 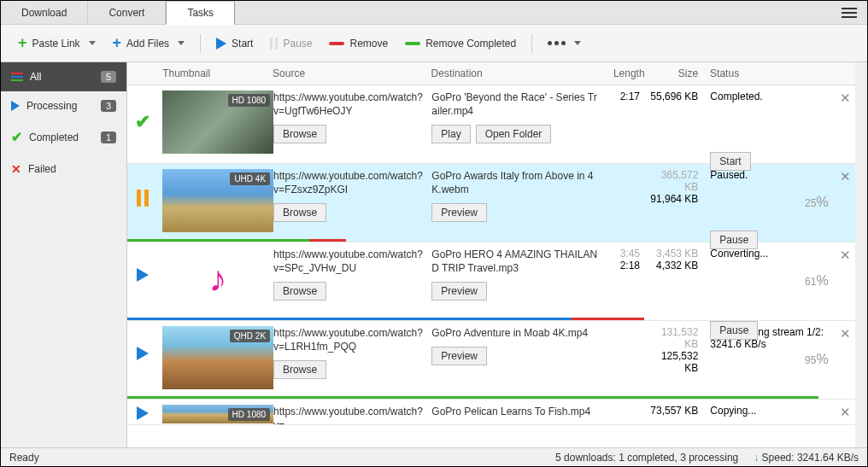 What do you see at coordinates (769, 73) in the screenshot?
I see `col-status: Status` at bounding box center [769, 73].